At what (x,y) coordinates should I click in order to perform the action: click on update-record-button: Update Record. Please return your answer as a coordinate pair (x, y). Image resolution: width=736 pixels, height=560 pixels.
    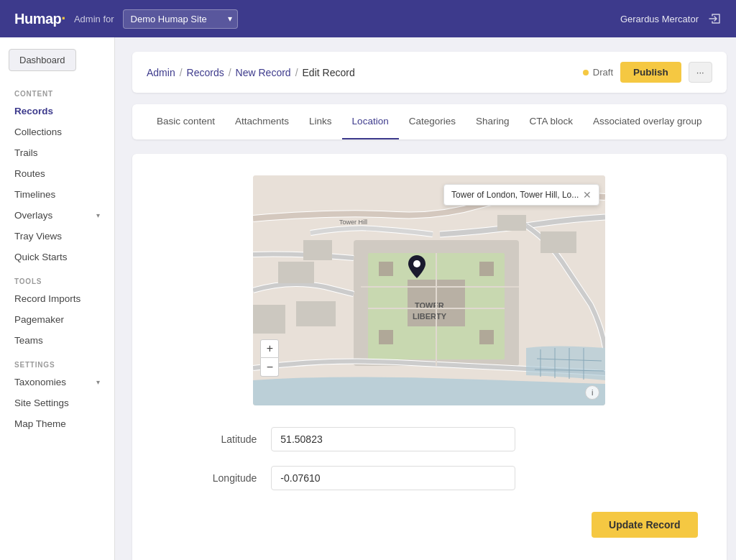
    Looking at the image, I should click on (645, 525).